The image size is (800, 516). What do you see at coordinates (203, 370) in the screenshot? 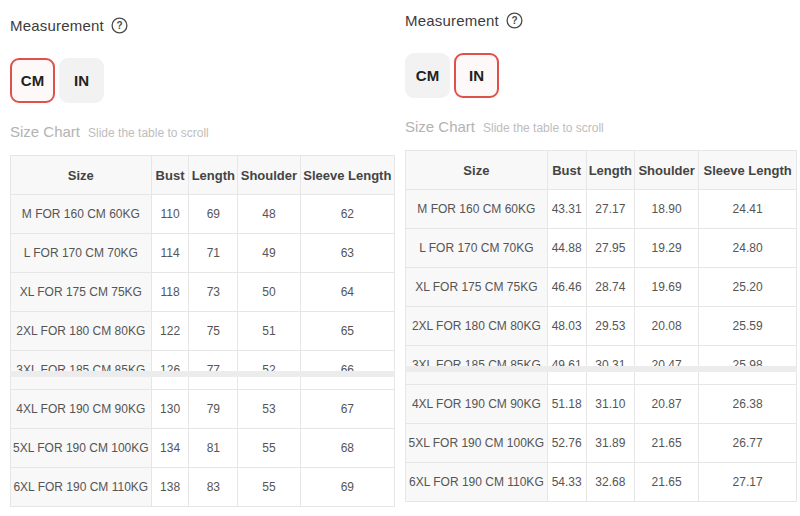
I see `table-row: 3XL FOR 185 CM 85KG 126 77 52 66` at bounding box center [203, 370].